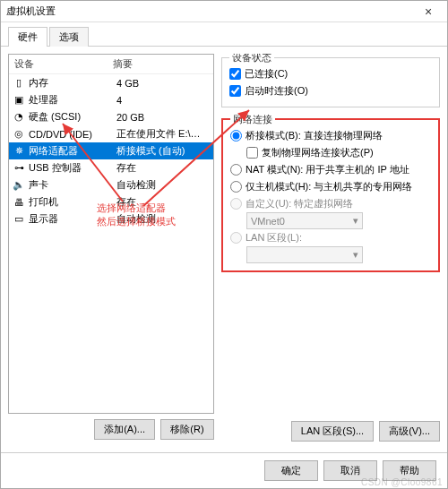 This screenshot has width=448, height=489. What do you see at coordinates (111, 134) in the screenshot?
I see `device-row: ◎CD/DVD (IDE)正在使用文件 E:\镜像\CentO...` at bounding box center [111, 134].